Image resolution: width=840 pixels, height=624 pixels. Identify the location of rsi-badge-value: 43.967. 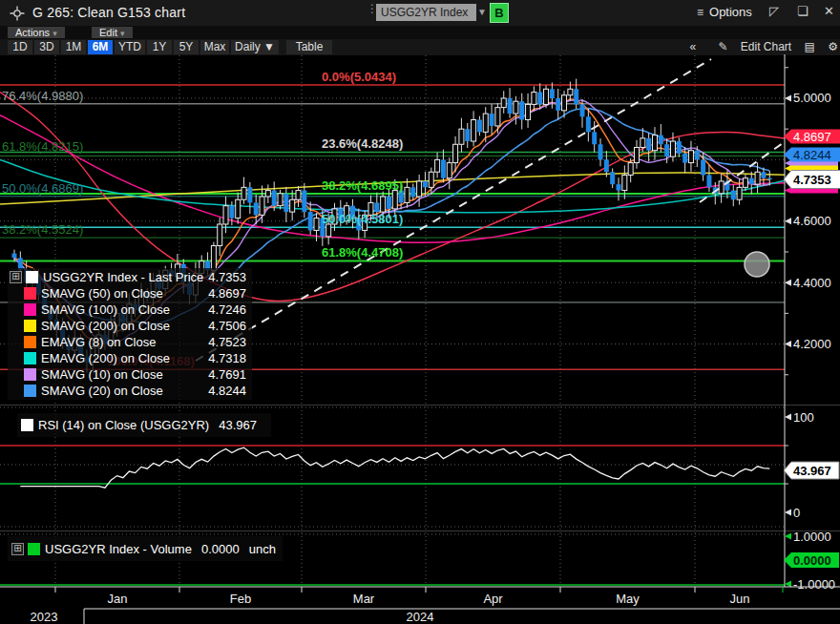
(812, 471).